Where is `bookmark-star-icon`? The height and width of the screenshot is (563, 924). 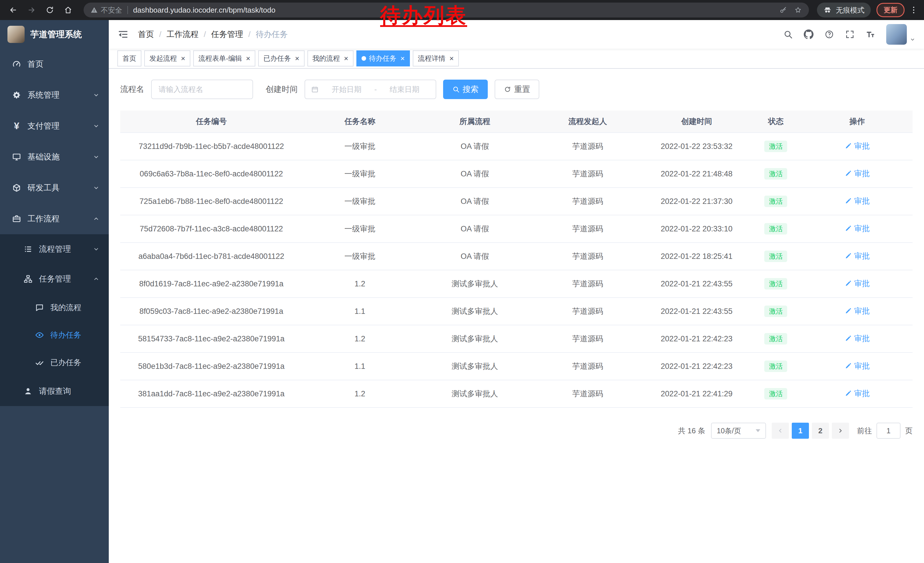 bookmark-star-icon is located at coordinates (798, 10).